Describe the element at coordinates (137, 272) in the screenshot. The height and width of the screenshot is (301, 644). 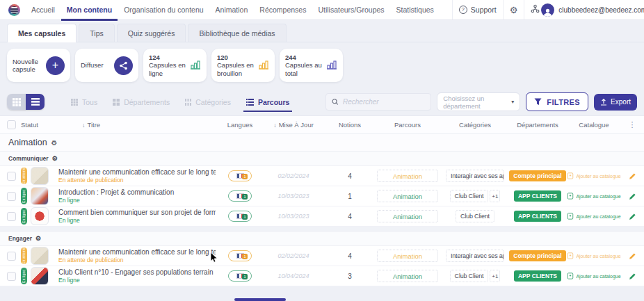
I see `capsule-title: Club Client n°10 - Engager ses populatio…` at that location.